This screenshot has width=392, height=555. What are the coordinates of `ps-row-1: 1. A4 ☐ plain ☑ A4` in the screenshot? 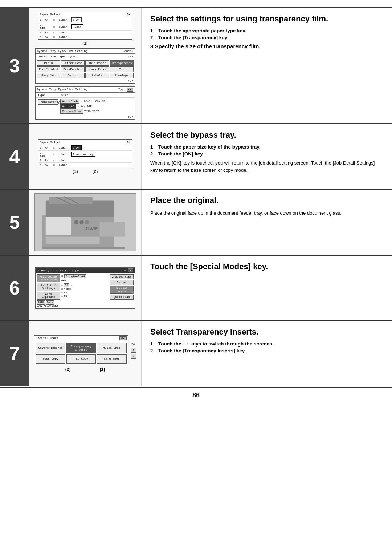 It's located at (85, 20).